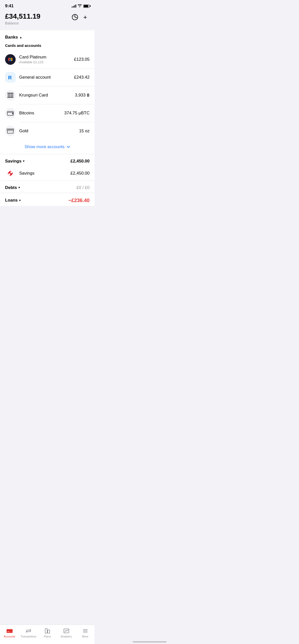 This screenshot has width=299, height=644. I want to click on wallet2-icon, so click(10, 131).